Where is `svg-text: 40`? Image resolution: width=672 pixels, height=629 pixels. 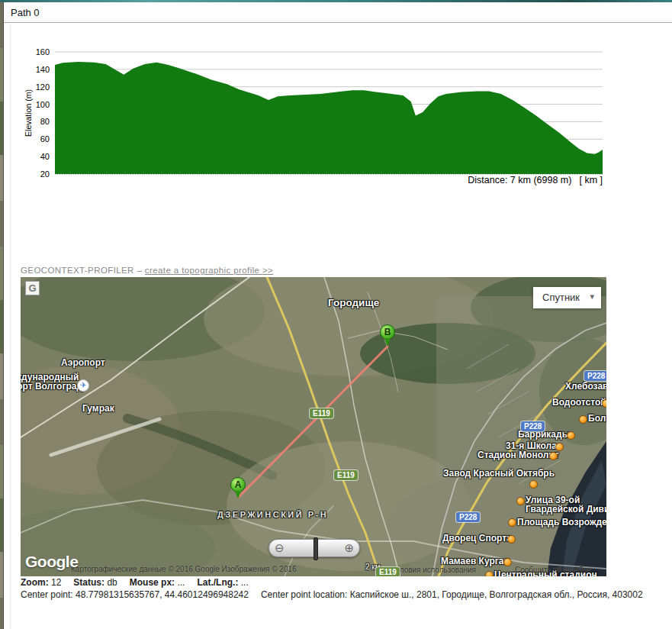 svg-text: 40 is located at coordinates (45, 156).